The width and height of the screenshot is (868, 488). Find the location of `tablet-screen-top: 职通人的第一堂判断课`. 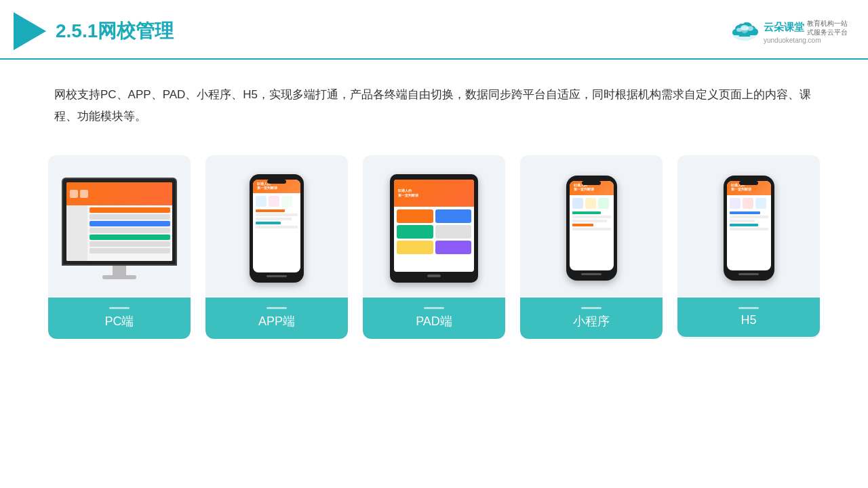

tablet-screen-top: 职通人的第一堂判断课 is located at coordinates (434, 194).